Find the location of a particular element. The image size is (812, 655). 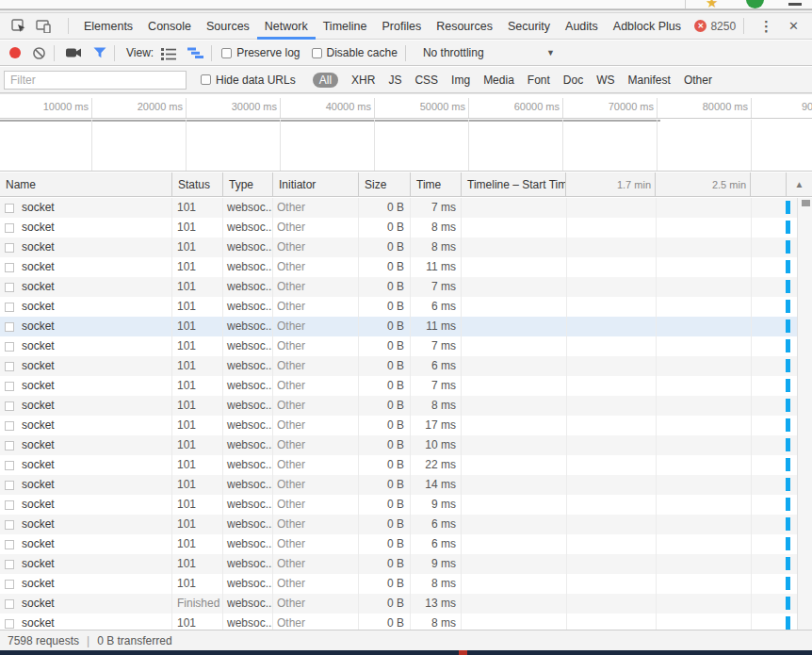

filter-js: JS is located at coordinates (395, 80).